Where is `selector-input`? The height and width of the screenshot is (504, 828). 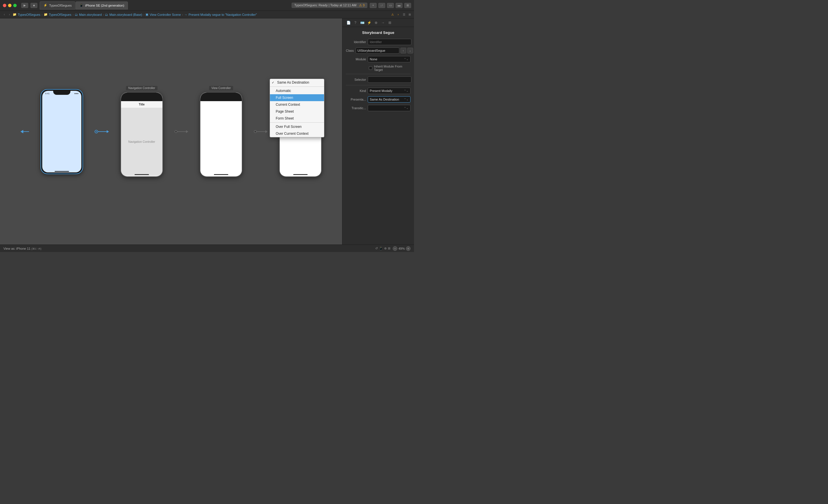
selector-input is located at coordinates (389, 80).